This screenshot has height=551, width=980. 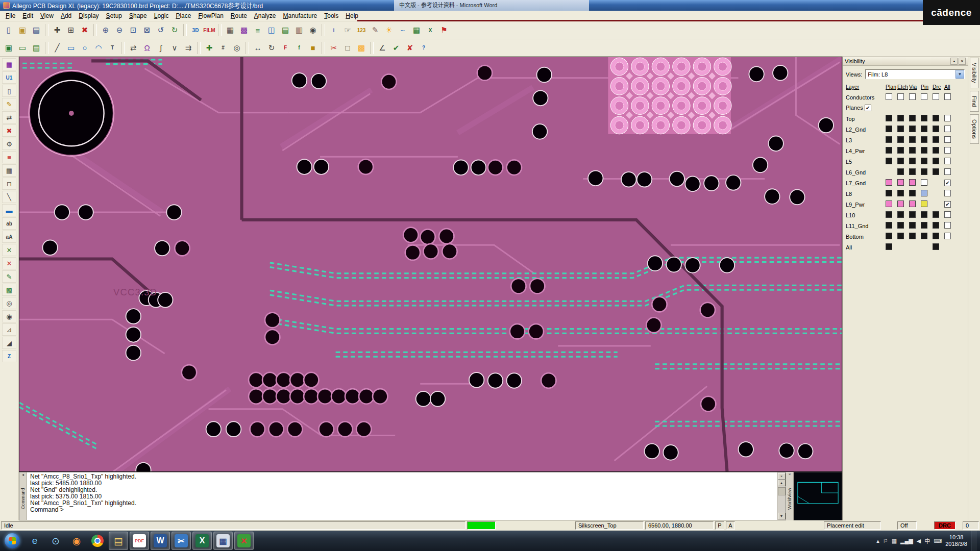 I want to click on show-desktop-button, so click(x=974, y=541).